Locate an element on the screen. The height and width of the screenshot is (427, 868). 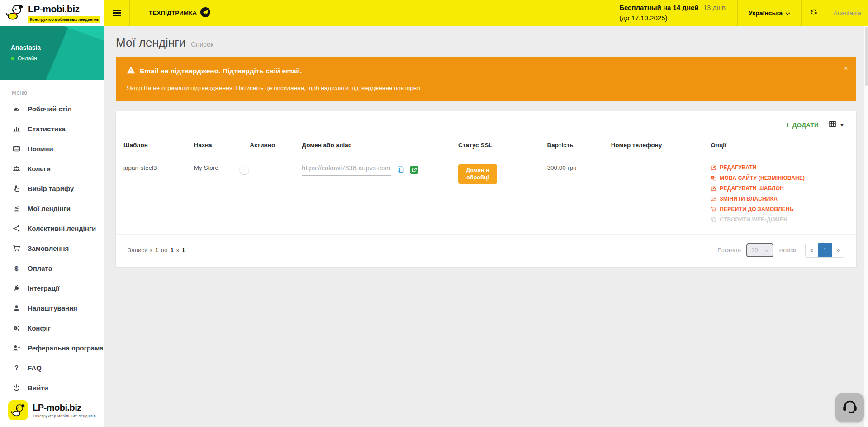
refresh-button is located at coordinates (814, 13).